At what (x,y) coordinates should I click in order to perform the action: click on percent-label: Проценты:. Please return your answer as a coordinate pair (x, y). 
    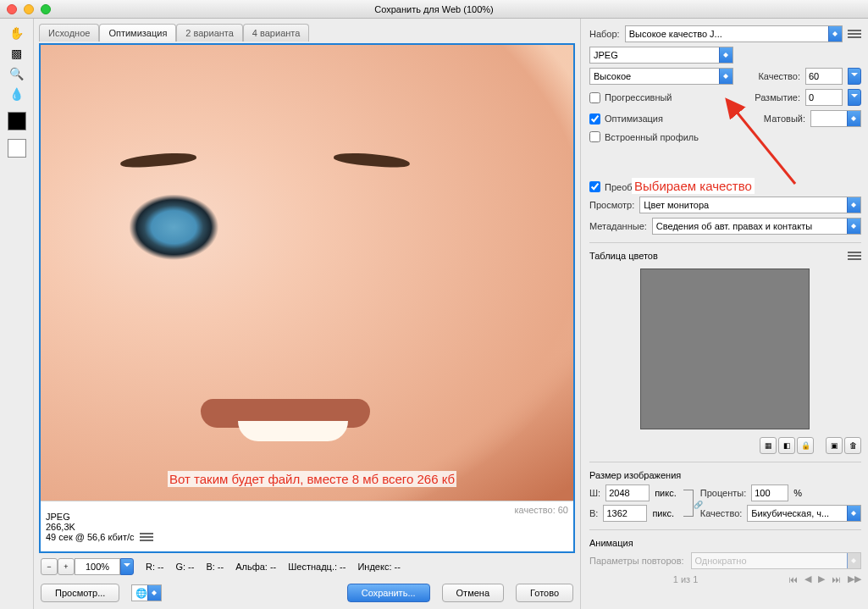
    Looking at the image, I should click on (723, 493).